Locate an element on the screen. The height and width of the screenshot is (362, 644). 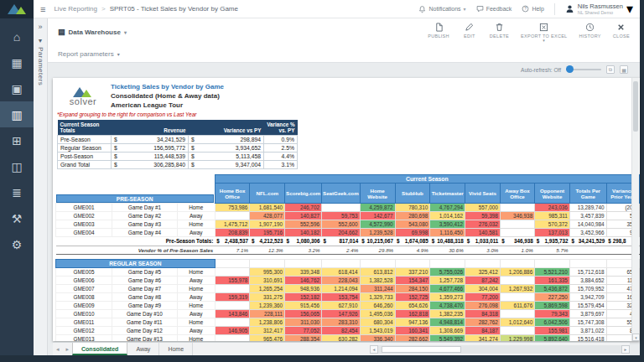
user-org: NL Shared Demo is located at coordinates (600, 13).